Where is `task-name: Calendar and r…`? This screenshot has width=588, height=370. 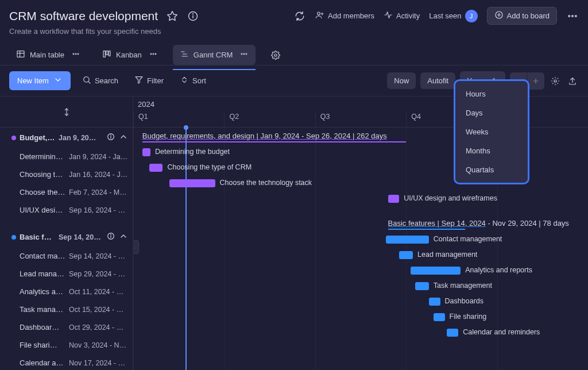
task-name: Calendar and r… is located at coordinates (42, 363).